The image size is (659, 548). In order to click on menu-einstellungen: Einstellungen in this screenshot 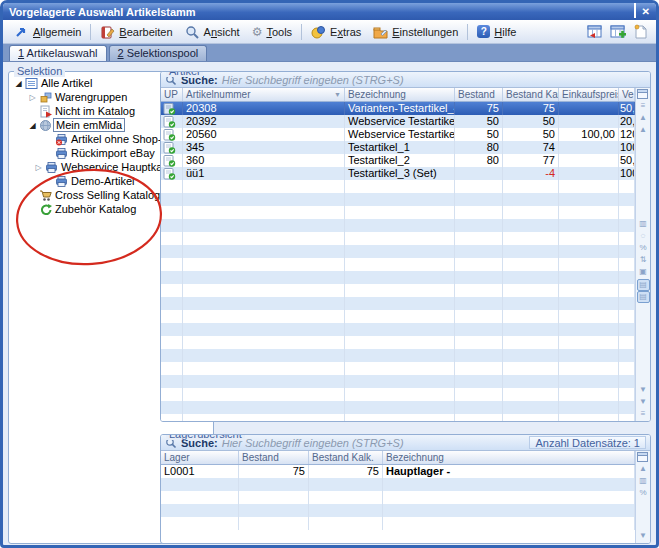, I will do `click(416, 32)`.